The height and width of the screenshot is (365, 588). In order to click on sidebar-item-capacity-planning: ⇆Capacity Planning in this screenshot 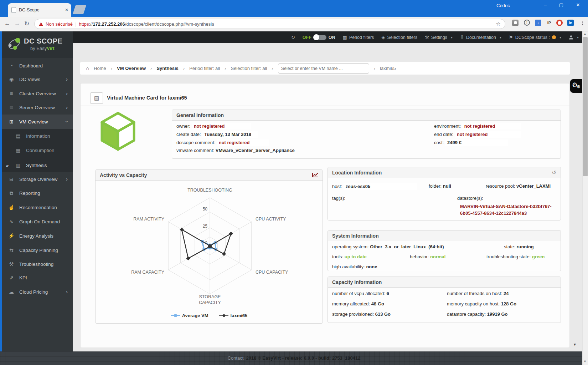, I will do `click(37, 250)`.